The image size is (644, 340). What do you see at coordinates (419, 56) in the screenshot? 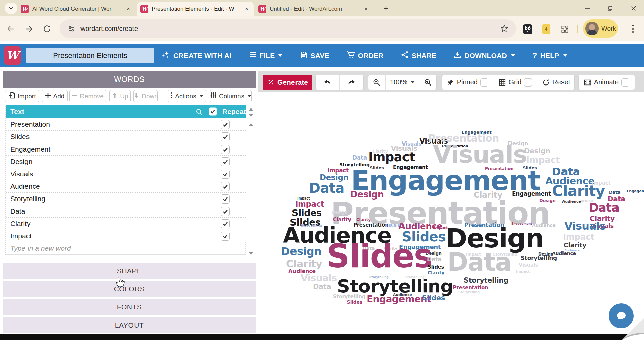
I see `menu-share: SHARE` at bounding box center [419, 56].